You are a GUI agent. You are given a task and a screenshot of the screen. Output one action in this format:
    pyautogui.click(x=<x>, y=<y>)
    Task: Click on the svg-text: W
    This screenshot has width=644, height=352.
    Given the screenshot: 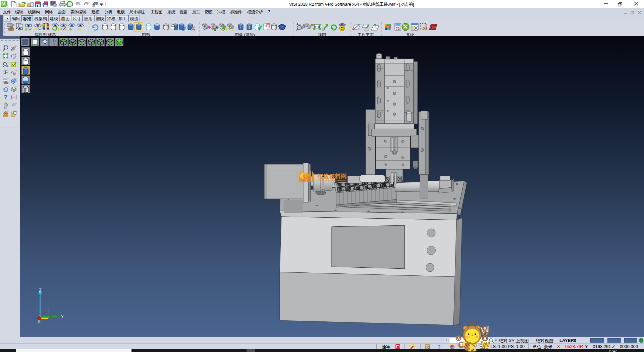 What is the action you would take?
    pyautogui.click(x=486, y=345)
    